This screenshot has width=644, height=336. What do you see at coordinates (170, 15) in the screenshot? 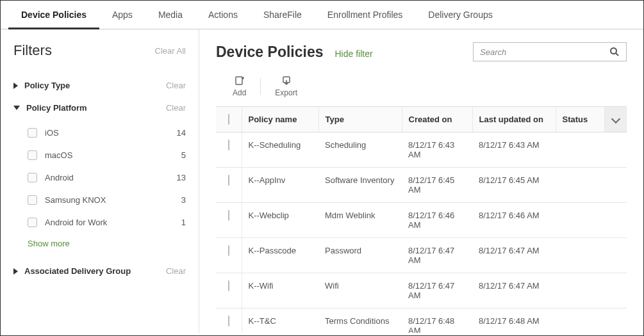
I see `tab-media: Media` at bounding box center [170, 15].